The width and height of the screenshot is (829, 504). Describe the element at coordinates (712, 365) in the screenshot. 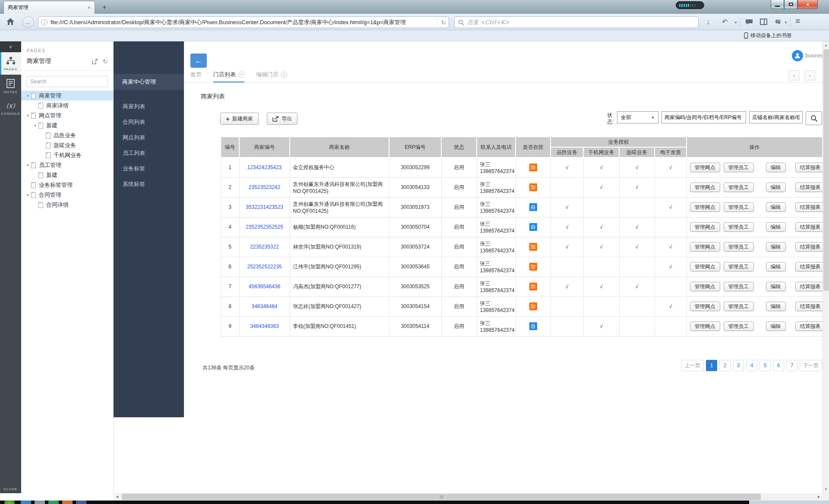

I see `page-number-button: 1` at that location.